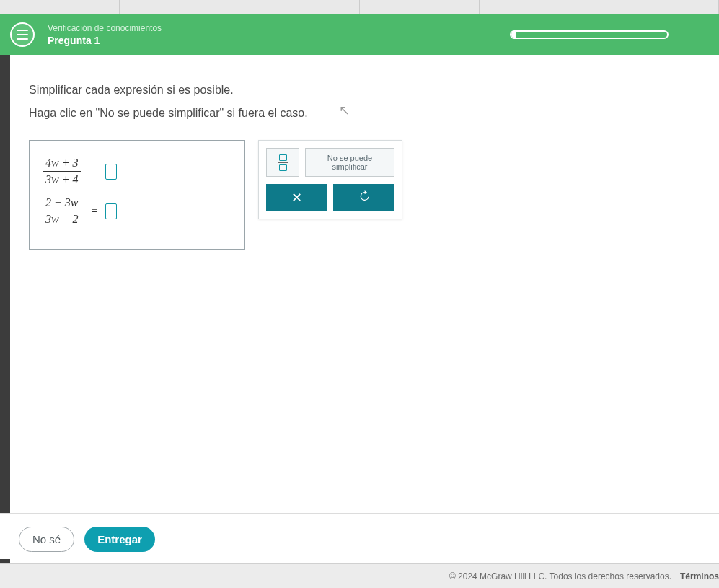 The width and height of the screenshot is (719, 588). Describe the element at coordinates (62, 211) in the screenshot. I see `fraction-2: 2 − 3w 3w − 2` at that location.